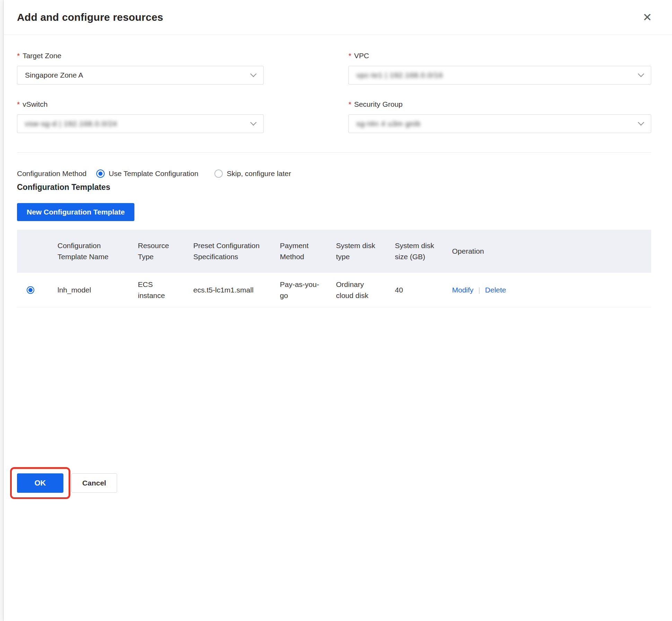 This screenshot has height=621, width=672. Describe the element at coordinates (100, 174) in the screenshot. I see `radio-selected-icon` at that location.